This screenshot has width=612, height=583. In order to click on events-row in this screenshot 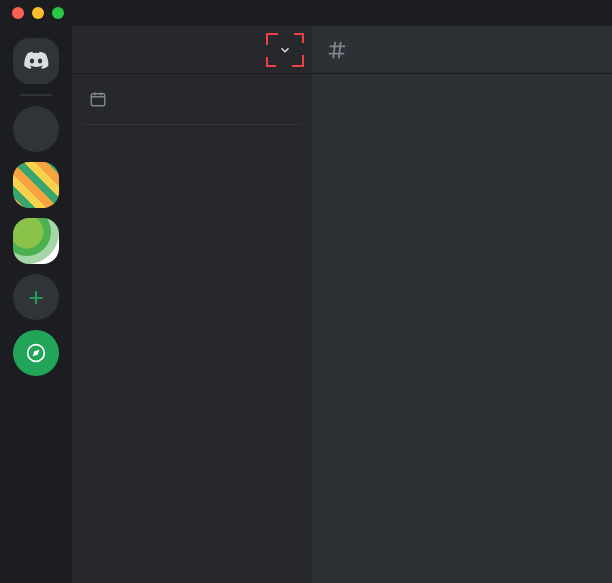, I will do `click(192, 99)`.